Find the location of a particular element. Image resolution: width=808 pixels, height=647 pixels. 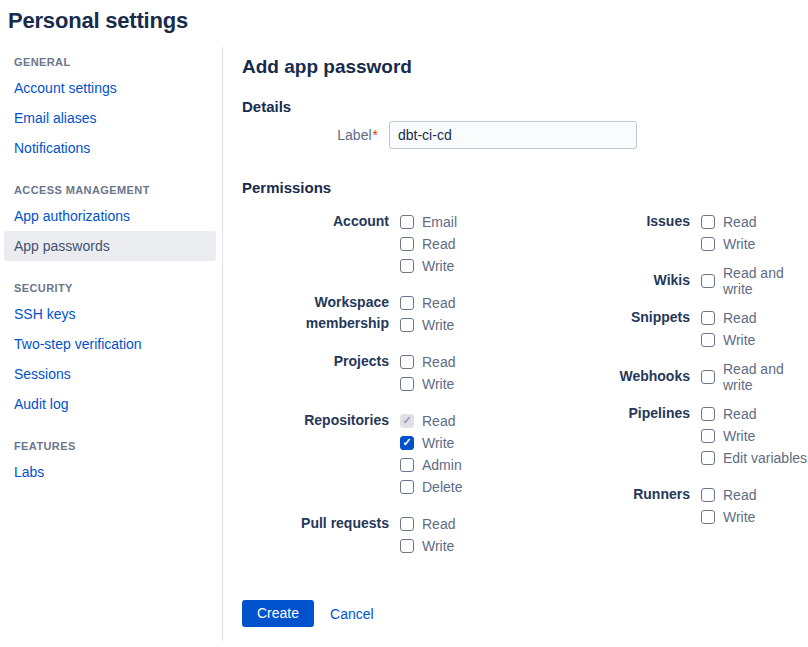

permission-group-label-repositories: Repositories is located at coordinates (316, 454).